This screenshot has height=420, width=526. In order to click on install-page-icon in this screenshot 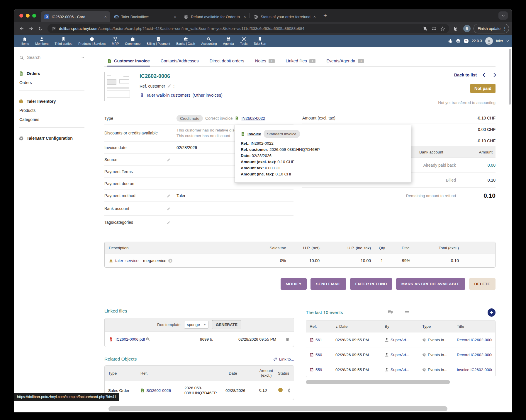, I will do `click(434, 29)`.